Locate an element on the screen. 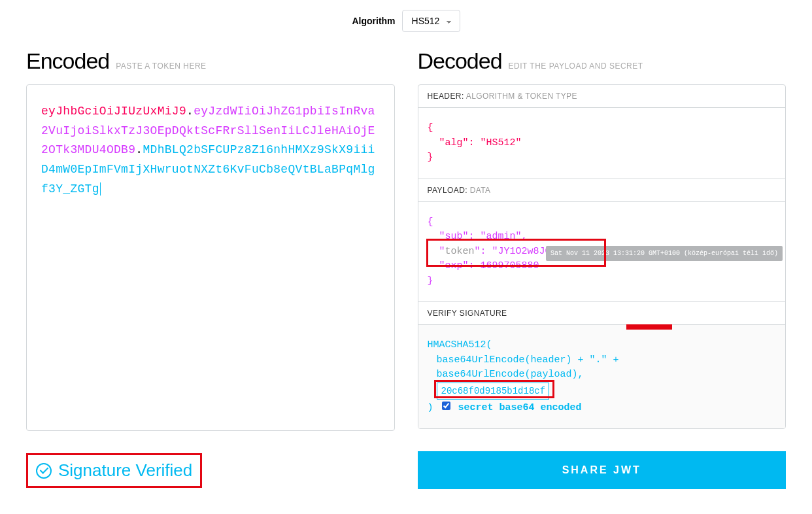  signature-status: Signature Verified is located at coordinates (114, 471).